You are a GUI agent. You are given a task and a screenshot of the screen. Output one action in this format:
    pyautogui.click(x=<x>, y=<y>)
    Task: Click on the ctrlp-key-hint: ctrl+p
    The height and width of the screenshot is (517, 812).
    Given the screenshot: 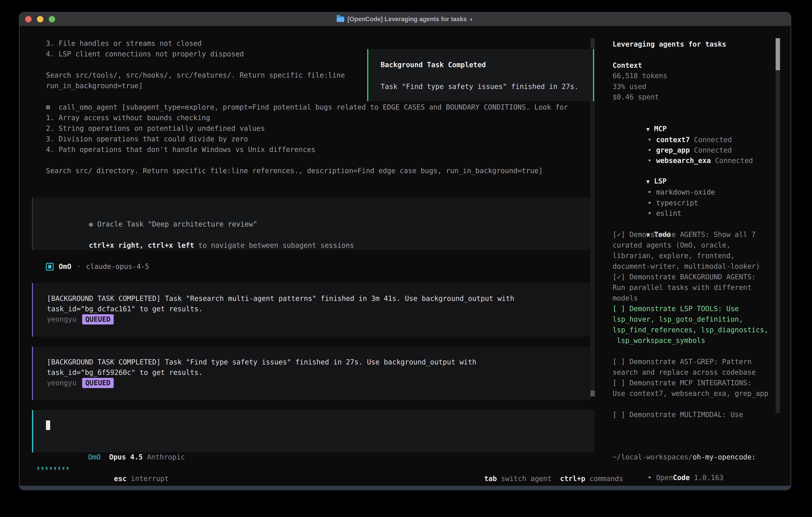 What is the action you would take?
    pyautogui.click(x=573, y=479)
    